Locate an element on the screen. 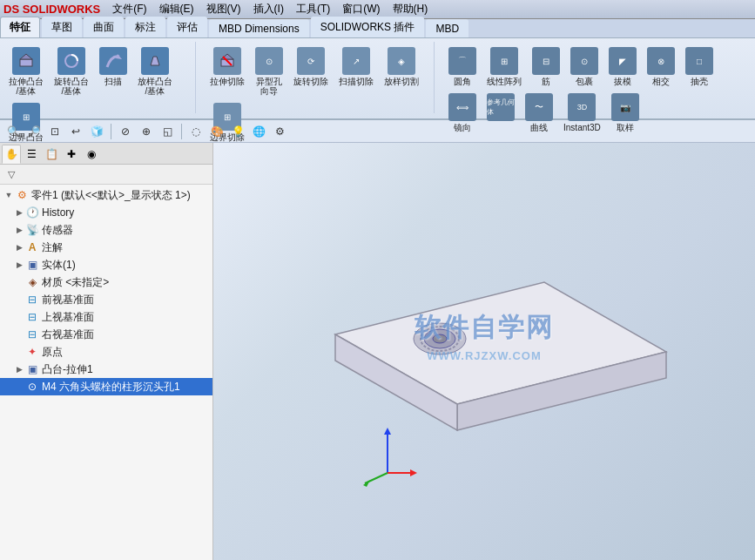 This screenshot has width=755, height=560. curves-label: 曲线 is located at coordinates (539, 127).